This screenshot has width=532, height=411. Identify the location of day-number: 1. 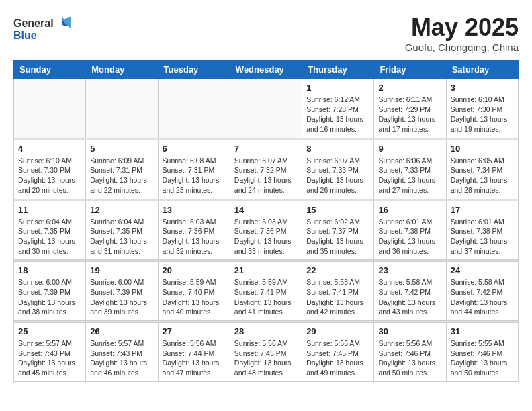
(338, 87).